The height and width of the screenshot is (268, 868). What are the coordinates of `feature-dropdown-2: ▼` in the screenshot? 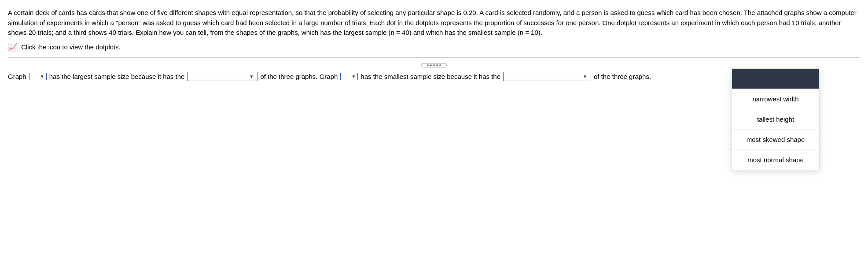 It's located at (547, 77).